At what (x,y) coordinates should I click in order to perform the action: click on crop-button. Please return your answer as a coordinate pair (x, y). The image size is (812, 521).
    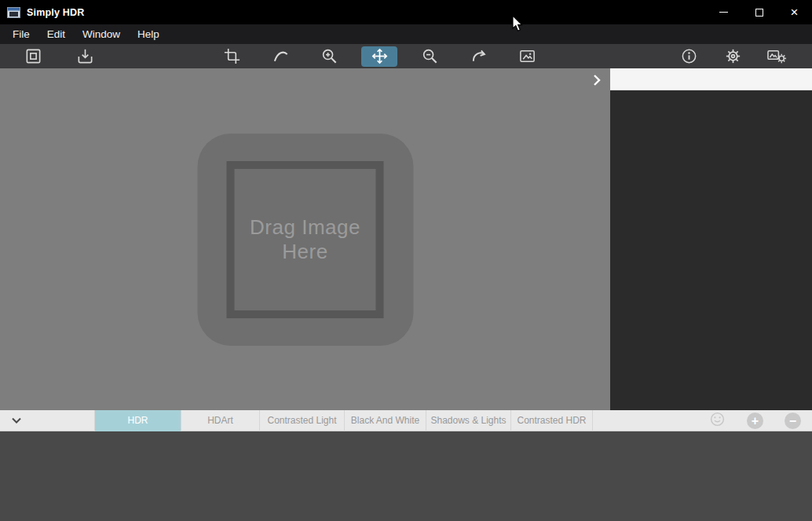
    Looking at the image, I should click on (232, 57).